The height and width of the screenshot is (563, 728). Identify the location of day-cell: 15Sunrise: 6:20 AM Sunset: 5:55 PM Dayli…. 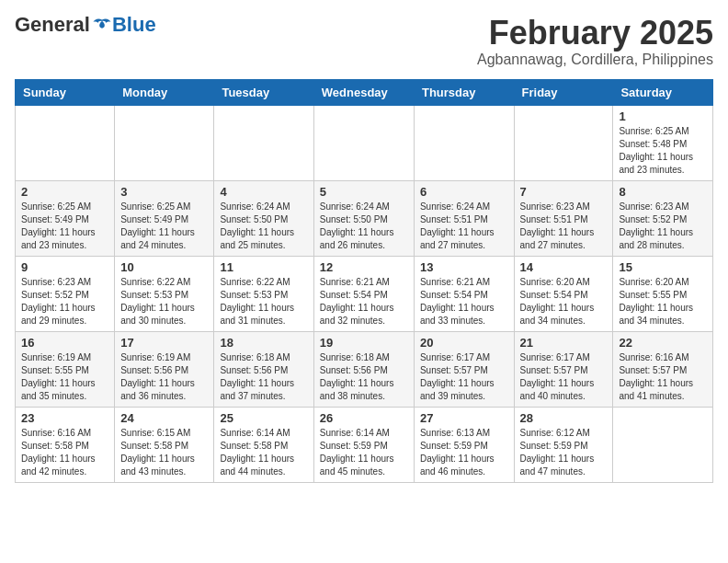
(664, 293).